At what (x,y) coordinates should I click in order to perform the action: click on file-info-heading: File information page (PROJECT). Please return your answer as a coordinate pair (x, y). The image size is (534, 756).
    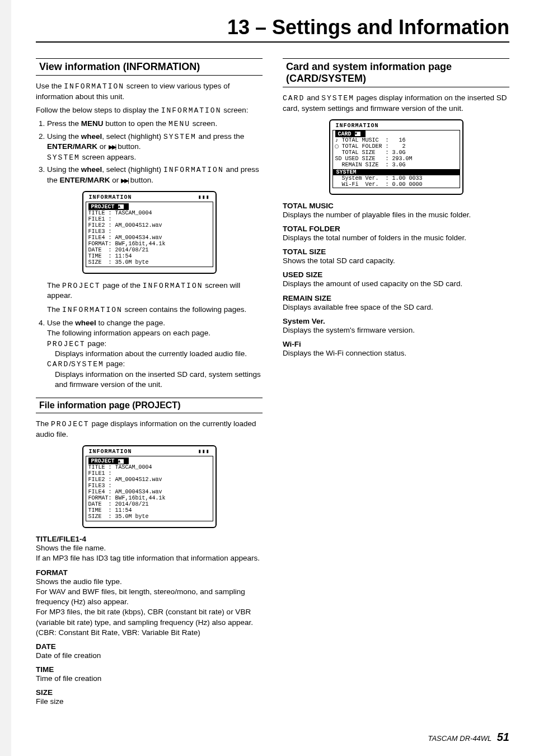
    Looking at the image, I should click on (149, 405).